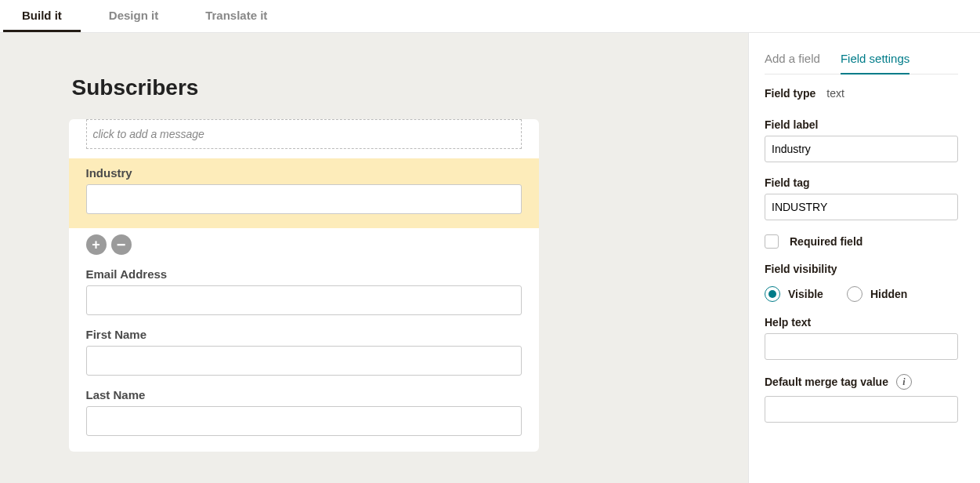 The image size is (980, 483). What do you see at coordinates (304, 300) in the screenshot?
I see `field-email-input` at bounding box center [304, 300].